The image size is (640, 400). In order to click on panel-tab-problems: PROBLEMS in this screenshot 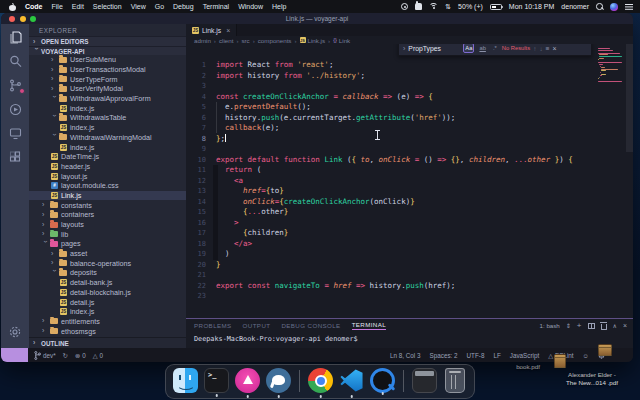, I will do `click(213, 326)`.